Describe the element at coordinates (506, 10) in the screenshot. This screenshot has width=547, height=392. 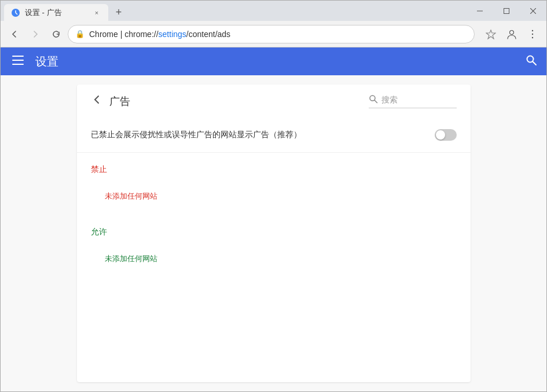
I see `maximize-button` at that location.